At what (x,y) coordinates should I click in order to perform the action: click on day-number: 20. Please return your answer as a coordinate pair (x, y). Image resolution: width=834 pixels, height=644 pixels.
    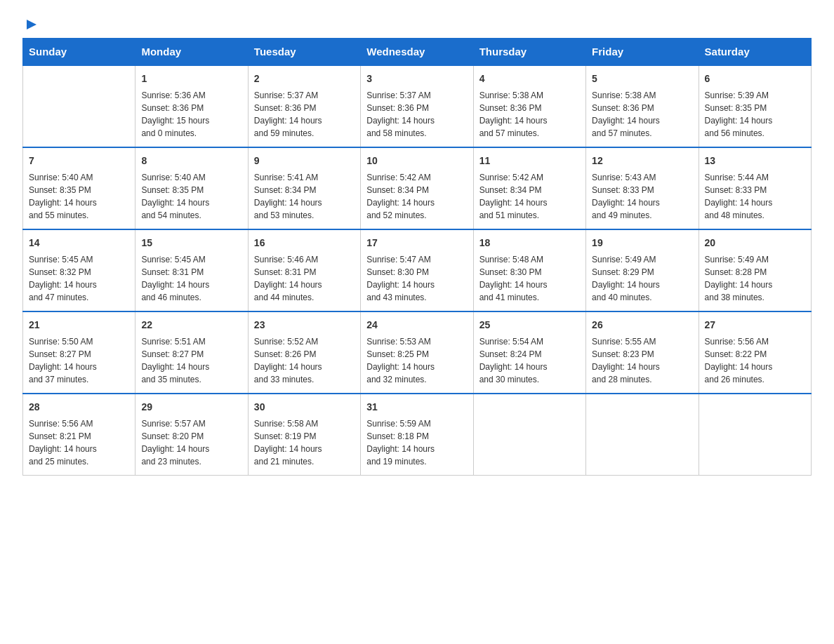
    Looking at the image, I should click on (755, 243).